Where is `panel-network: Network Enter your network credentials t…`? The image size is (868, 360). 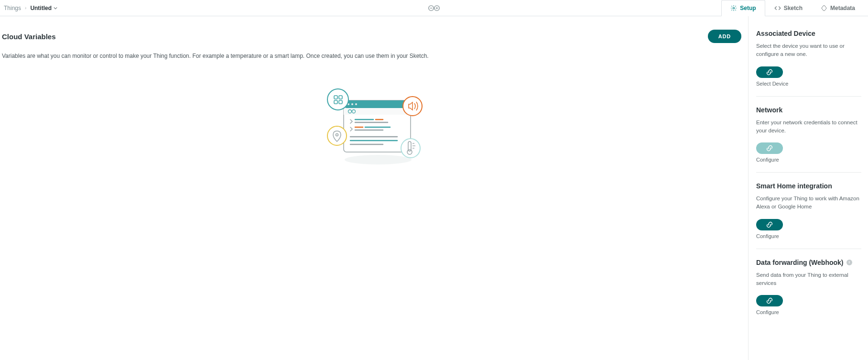 panel-network: Network Enter your network credentials t… is located at coordinates (809, 134).